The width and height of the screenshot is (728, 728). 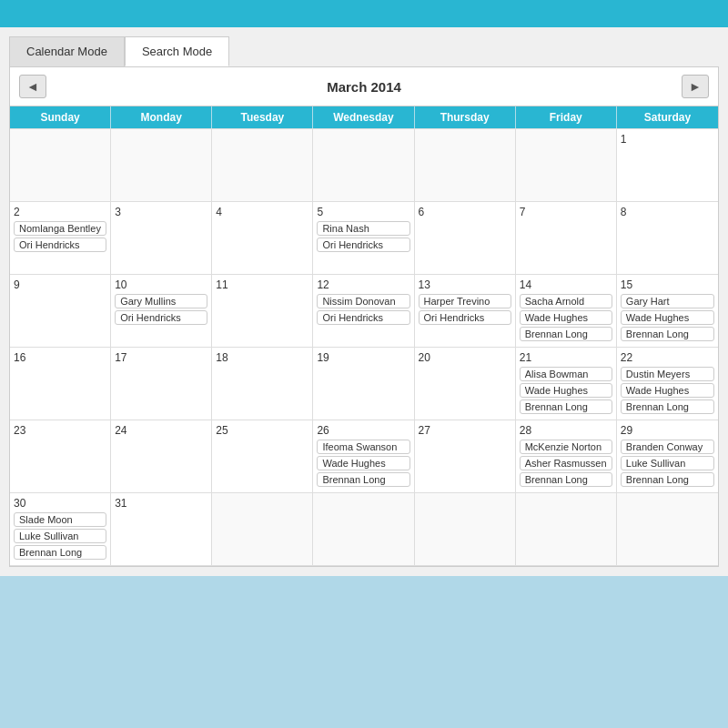 What do you see at coordinates (364, 14) in the screenshot?
I see `top-bar` at bounding box center [364, 14].